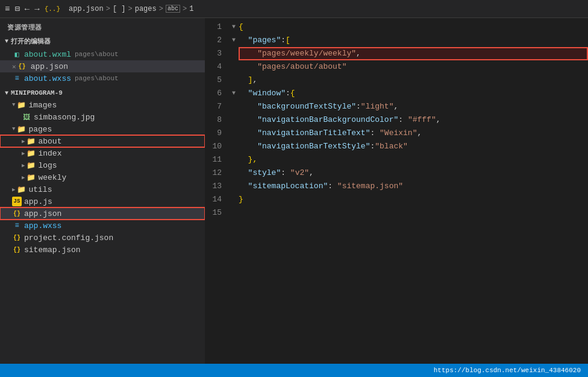  What do you see at coordinates (396, 67) in the screenshot?
I see `code-line-4: 4 · "pages/about/about"` at bounding box center [396, 67].